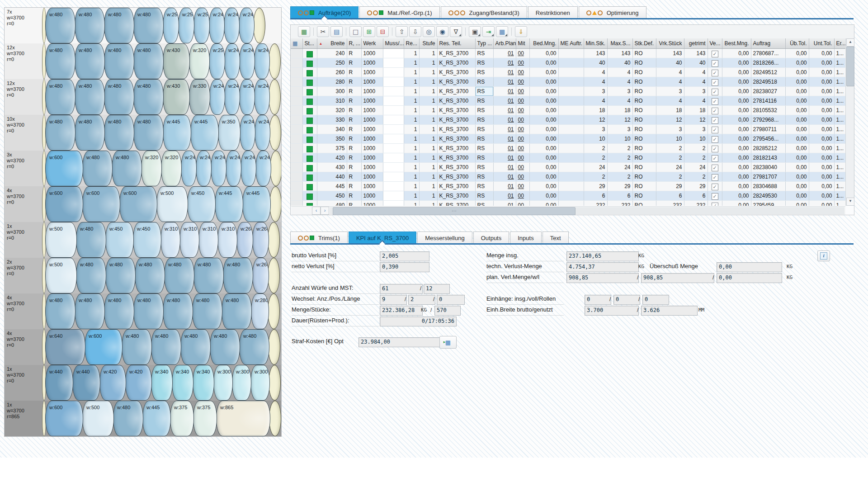  Describe the element at coordinates (571, 43) in the screenshot. I see `column-header-meauftr: ME Auftr.` at that location.